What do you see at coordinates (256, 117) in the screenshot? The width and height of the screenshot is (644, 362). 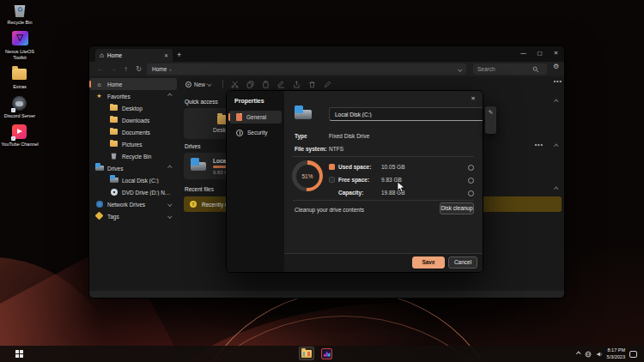 I see `dialog-tab-general: General` at bounding box center [256, 117].